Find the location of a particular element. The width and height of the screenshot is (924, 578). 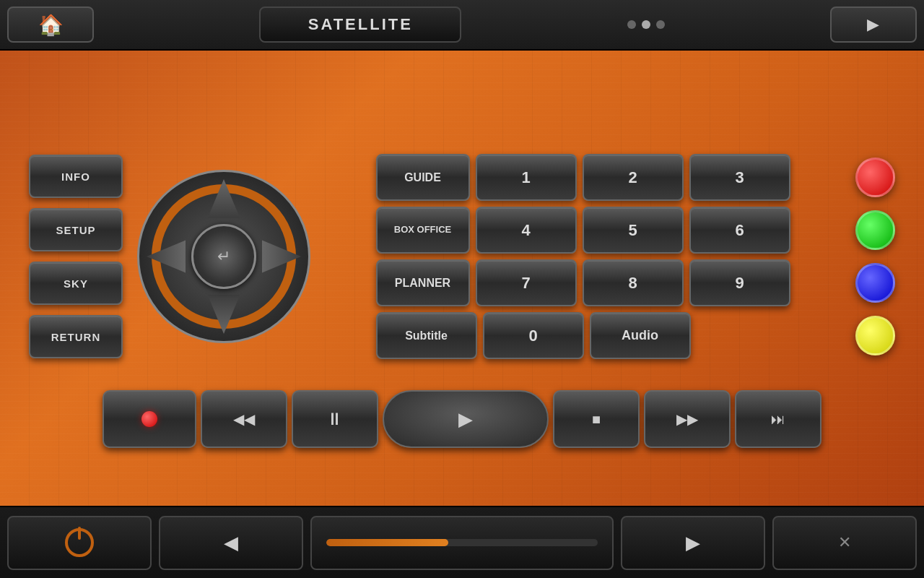

button-row-3: PLANNER 7 8 9 is located at coordinates (583, 283).